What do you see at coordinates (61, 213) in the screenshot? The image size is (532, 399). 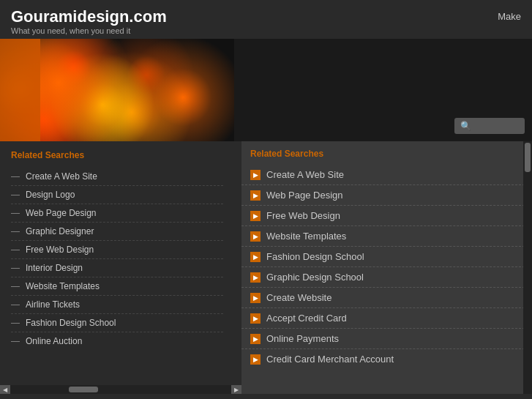 I see `sidebar-link: Web Page Design` at bounding box center [61, 213].